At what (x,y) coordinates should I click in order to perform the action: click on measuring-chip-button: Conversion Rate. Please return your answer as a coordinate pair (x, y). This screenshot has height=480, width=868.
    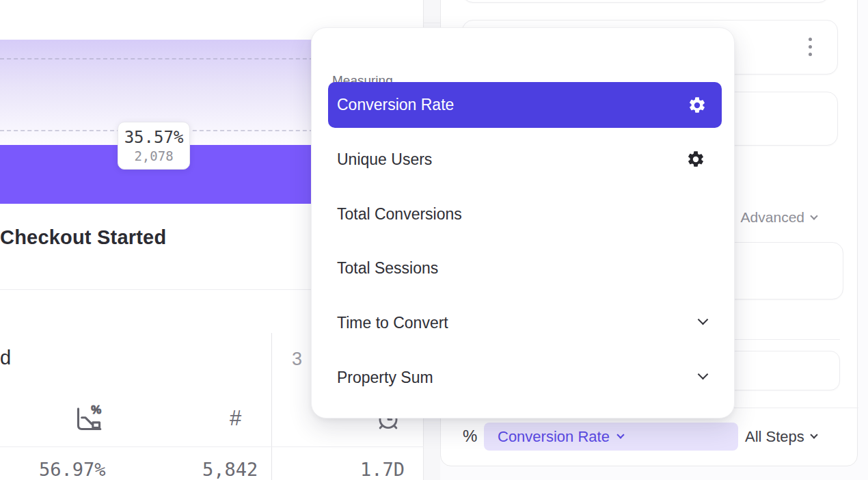
    Looking at the image, I should click on (611, 436).